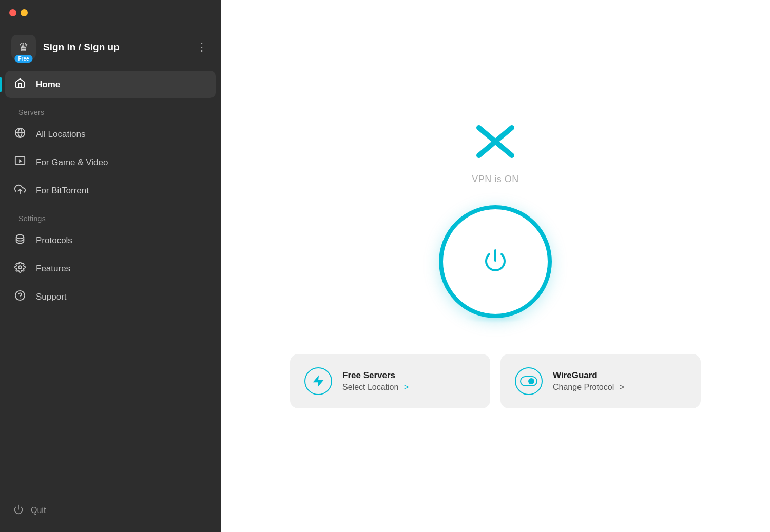 The image size is (770, 532). What do you see at coordinates (24, 58) in the screenshot?
I see `free-badge: Free` at bounding box center [24, 58].